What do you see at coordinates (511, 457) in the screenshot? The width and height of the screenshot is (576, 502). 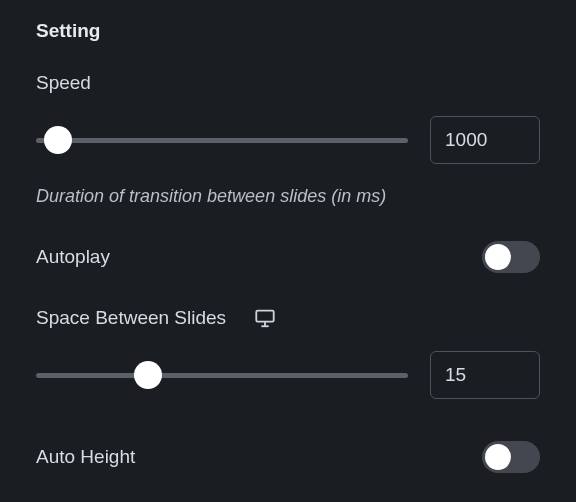 I see `auto-height-toggle` at bounding box center [511, 457].